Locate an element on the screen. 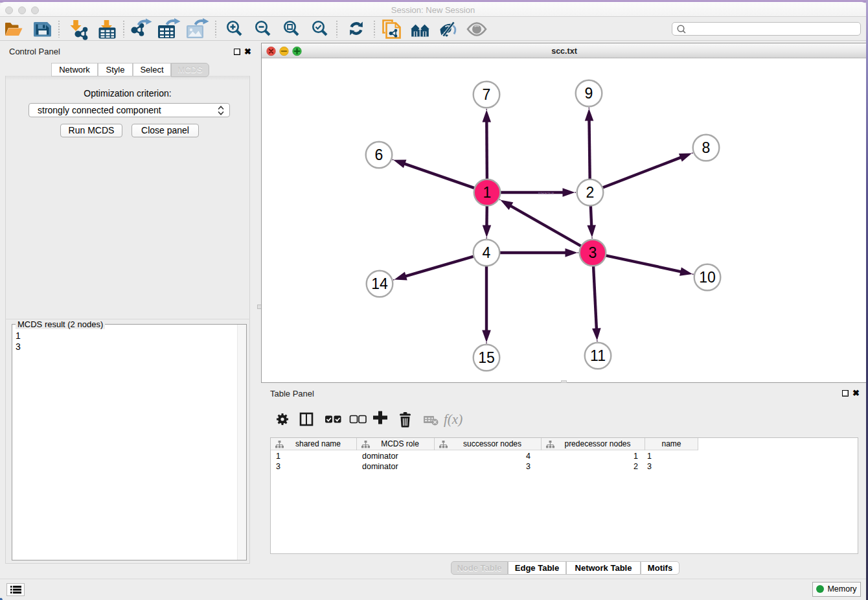 The height and width of the screenshot is (600, 868). svg-text: interacts w is located at coordinates (546, 193).